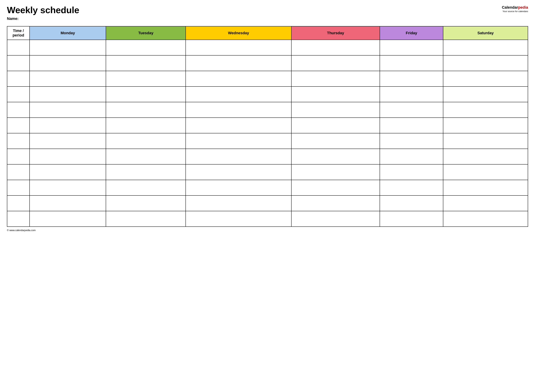  What do you see at coordinates (268, 230) in the screenshot?
I see `footer-url: © www.calendarpedia.com` at bounding box center [268, 230].